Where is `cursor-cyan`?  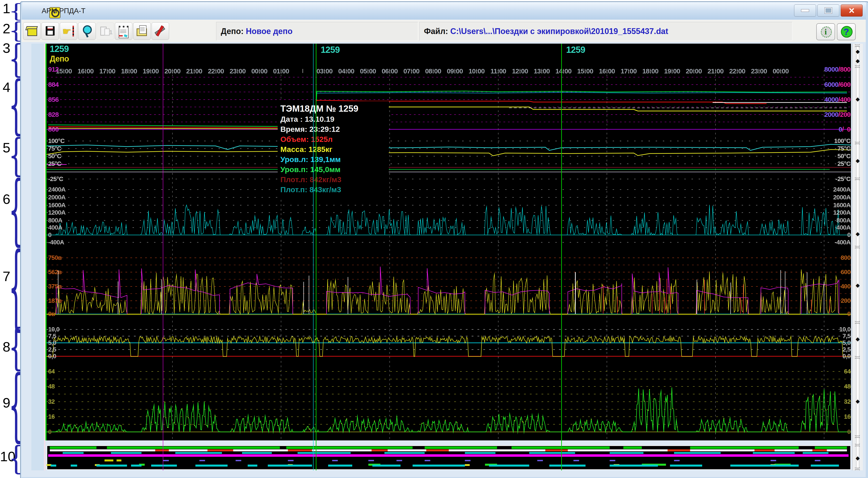 cursor-cyan is located at coordinates (313, 257).